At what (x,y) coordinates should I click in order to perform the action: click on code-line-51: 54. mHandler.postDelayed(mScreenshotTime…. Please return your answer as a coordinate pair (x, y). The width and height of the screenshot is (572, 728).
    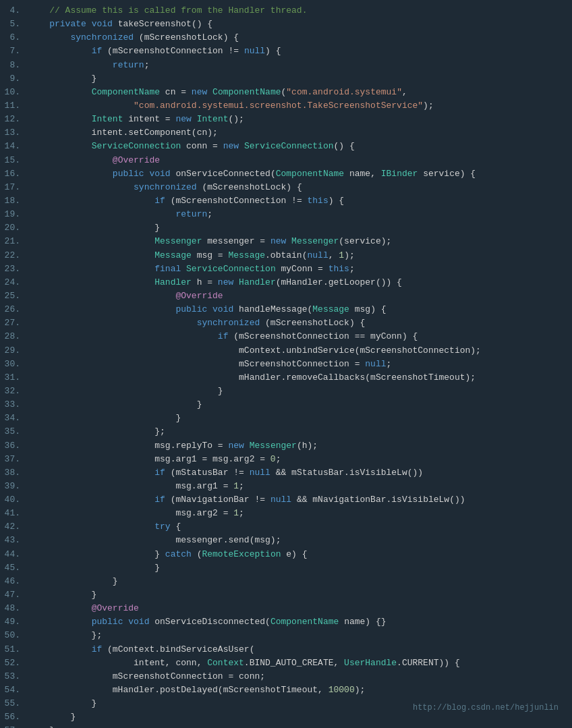
    Looking at the image, I should click on (286, 690).